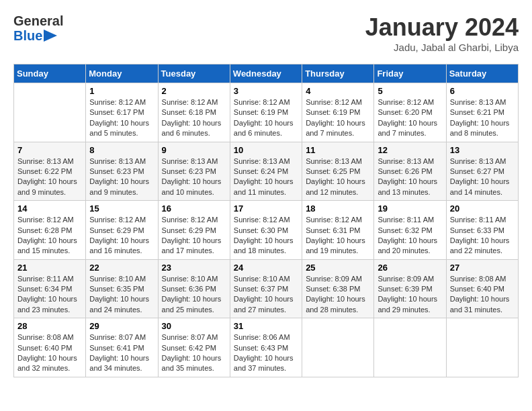  I want to click on title-block: January 2024 Jadu, Jabal al Gharbi, Liby…, so click(442, 34).